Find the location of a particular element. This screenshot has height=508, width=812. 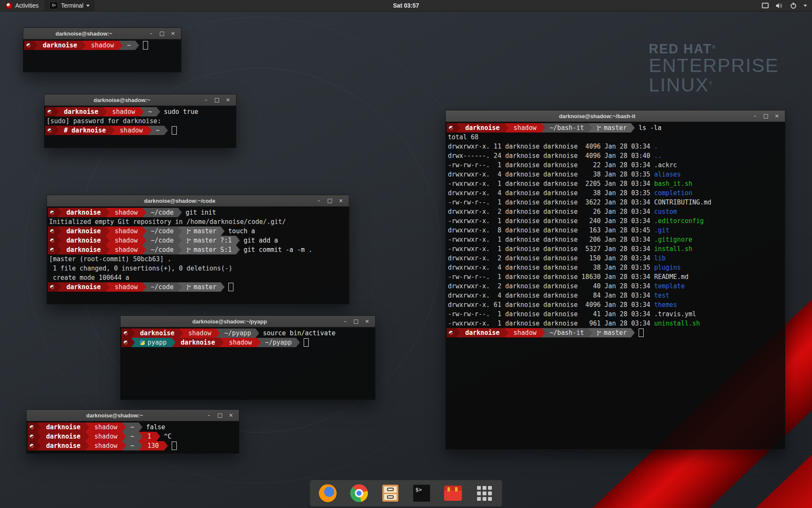

terminal-line: -rw-rw-r--. 1 darknoise darknoise 22 Jan… is located at coordinates (615, 165).